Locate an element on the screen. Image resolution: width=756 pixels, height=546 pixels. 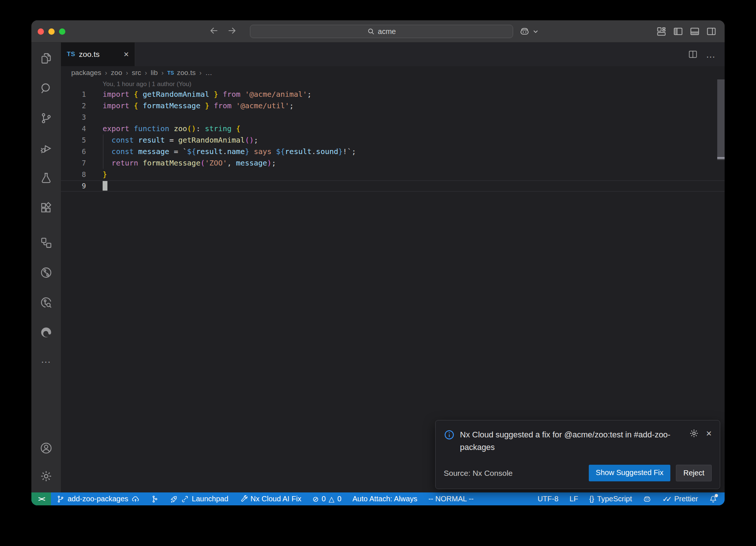
edge-browser-icon is located at coordinates (46, 332).